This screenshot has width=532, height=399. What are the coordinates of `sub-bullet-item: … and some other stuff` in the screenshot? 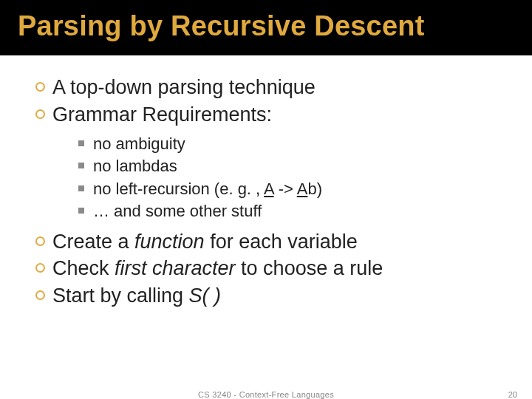 It's located at (294, 211).